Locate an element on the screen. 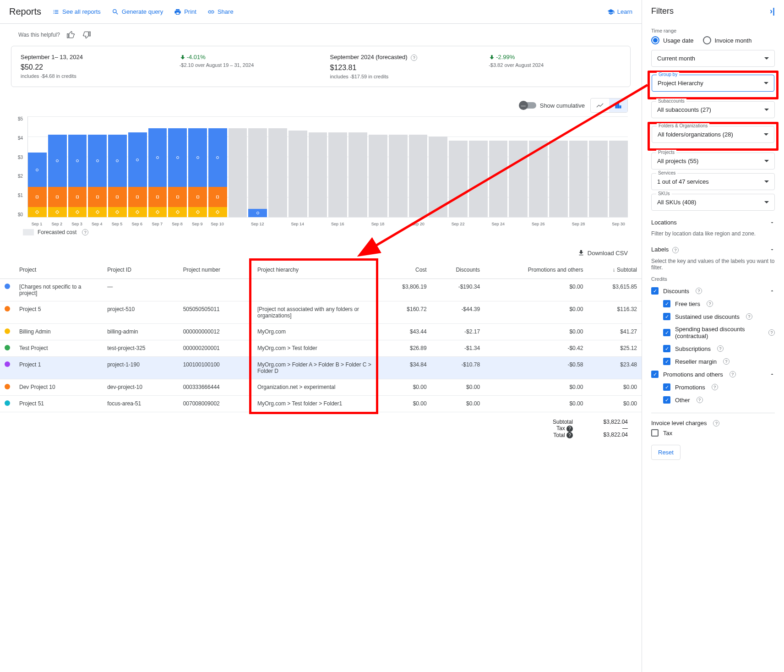 The width and height of the screenshot is (784, 672). cost-chart: $5$4$3$2$1$0 Sep 1Sep 2Sep 3Sep 4Sep 5Se… is located at coordinates (321, 171).